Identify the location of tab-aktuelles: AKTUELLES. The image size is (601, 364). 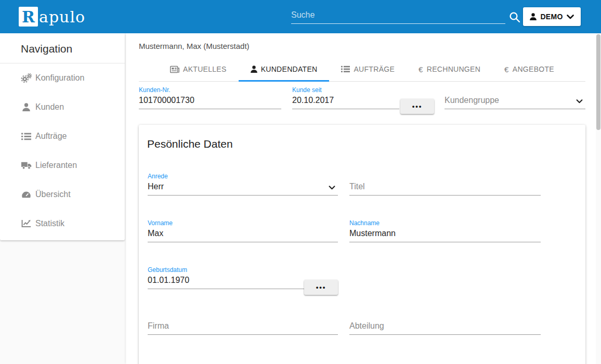
(199, 69).